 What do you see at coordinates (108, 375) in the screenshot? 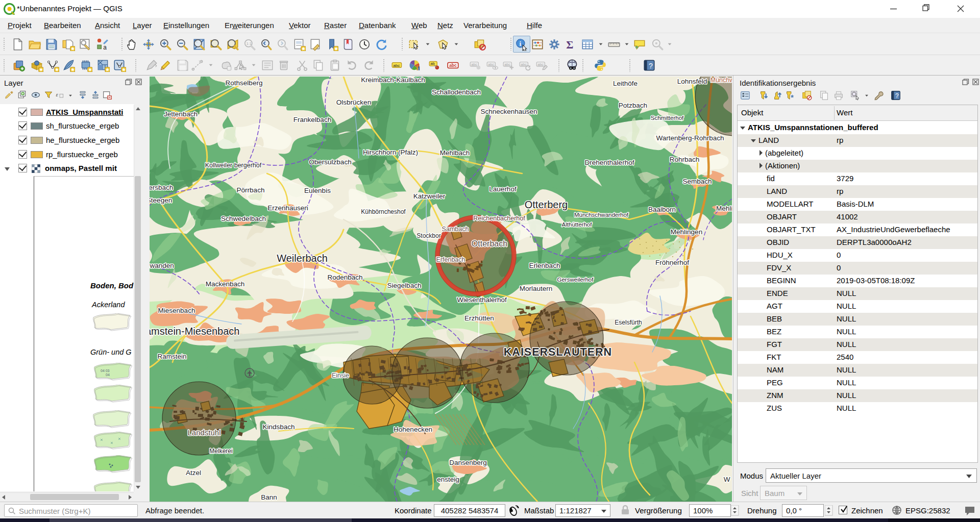
I see `svg-text: 04` at bounding box center [108, 375].